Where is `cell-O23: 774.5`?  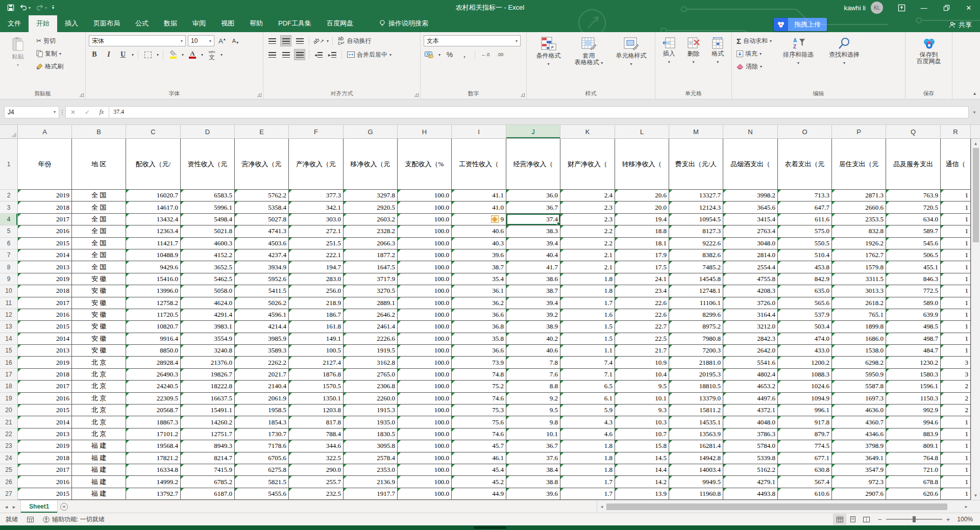
cell-O23: 774.5 is located at coordinates (805, 446).